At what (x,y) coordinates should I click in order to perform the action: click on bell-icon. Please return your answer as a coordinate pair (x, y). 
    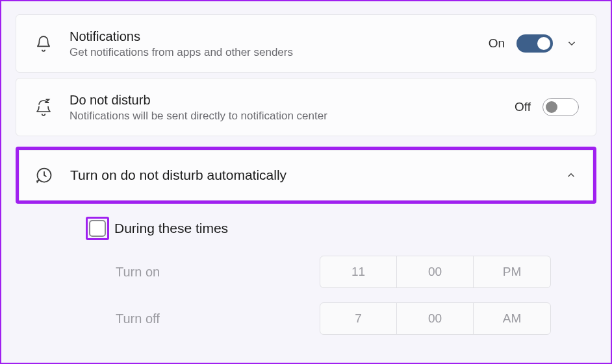
    Looking at the image, I should click on (44, 43).